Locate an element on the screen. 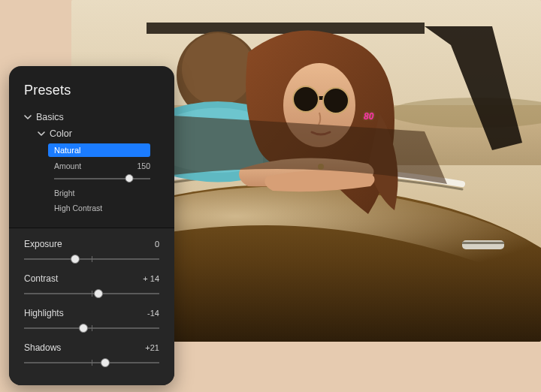  subgroup-label: Color is located at coordinates (61, 134).